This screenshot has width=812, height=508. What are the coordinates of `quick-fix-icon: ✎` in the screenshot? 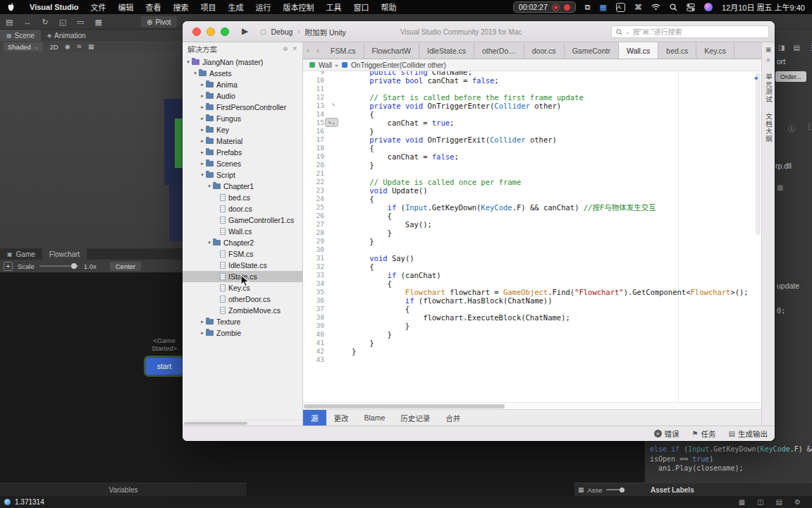 It's located at (334, 105).